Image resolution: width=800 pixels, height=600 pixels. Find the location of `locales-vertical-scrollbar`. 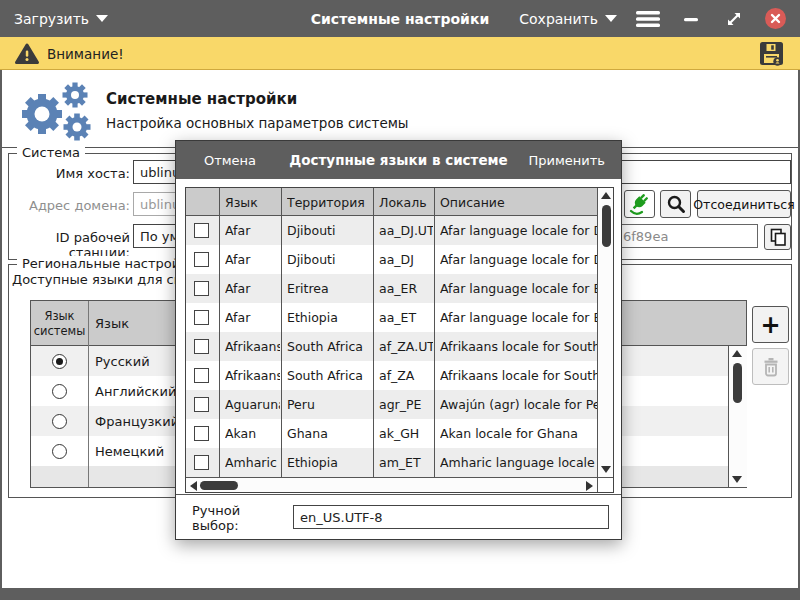

locales-vertical-scrollbar is located at coordinates (605, 332).